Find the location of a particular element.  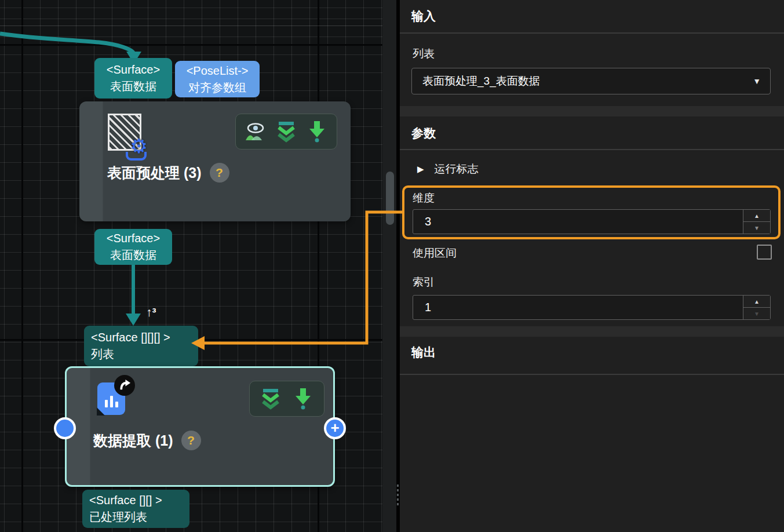

run-flags-label: 运行标志 is located at coordinates (457, 169).